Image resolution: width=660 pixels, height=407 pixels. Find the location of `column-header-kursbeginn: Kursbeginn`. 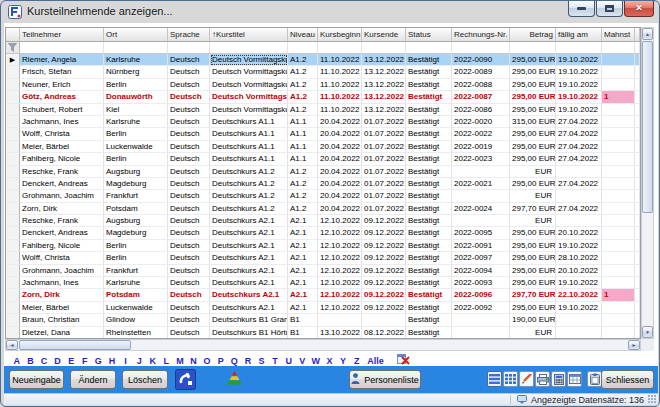

column-header-kursbeginn: Kursbeginn is located at coordinates (340, 35).